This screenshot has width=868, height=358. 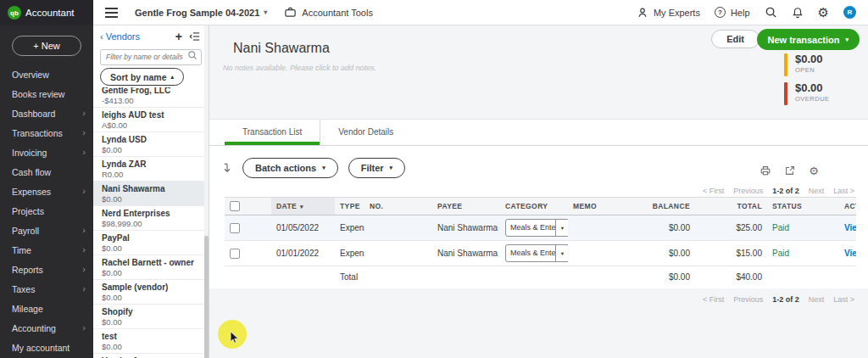 What do you see at coordinates (149, 268) in the screenshot?
I see `vendor-list-item-rachel-barnett-owner: Rachel Barnett - owner$0.00` at bounding box center [149, 268].